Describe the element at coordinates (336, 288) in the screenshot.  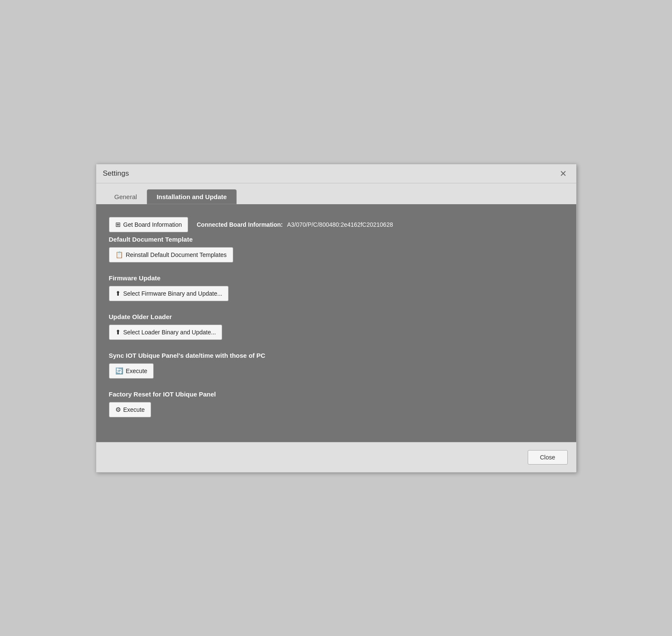
I see `firmware-update-section: Firmware Update ⬆ Select Firmware Binary…` at that location.